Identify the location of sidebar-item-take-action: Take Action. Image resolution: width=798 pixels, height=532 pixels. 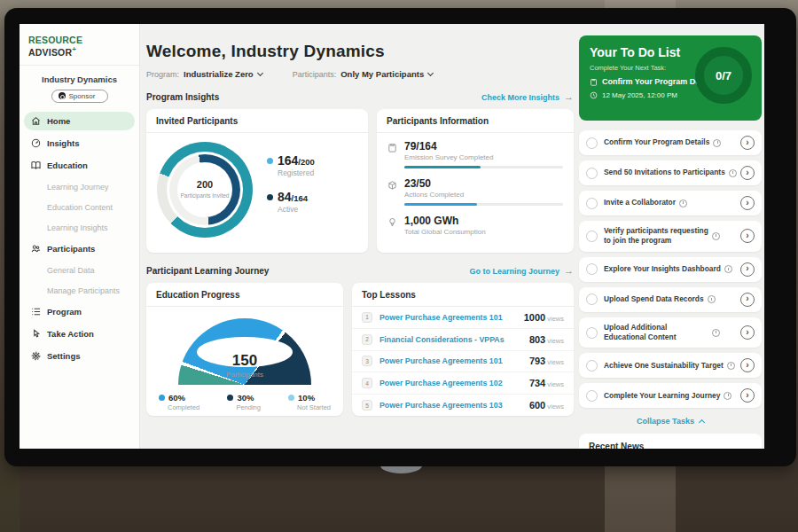
(80, 333).